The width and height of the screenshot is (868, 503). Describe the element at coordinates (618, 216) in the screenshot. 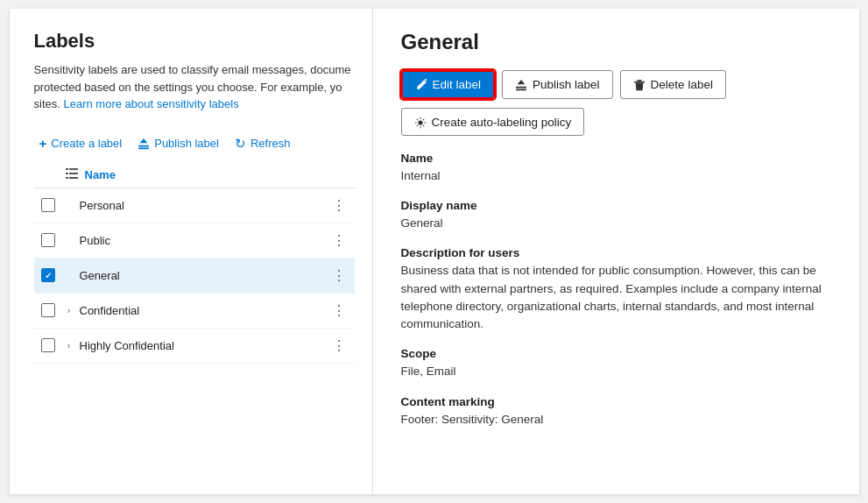

I see `display-name-section: Display name General` at that location.